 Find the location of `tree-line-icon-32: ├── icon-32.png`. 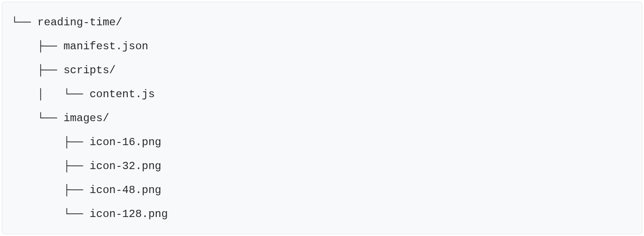

tree-line-icon-32: ├── icon-32.png is located at coordinates (322, 166).